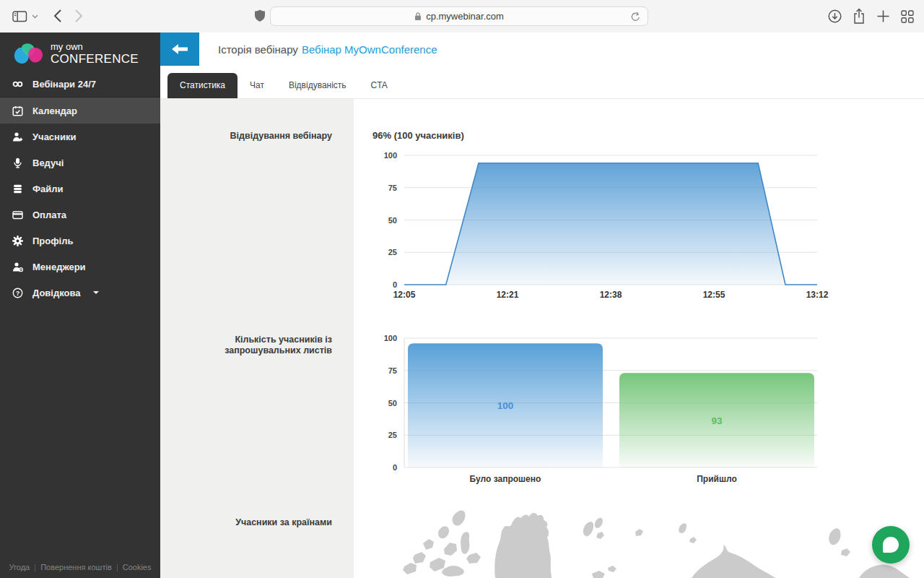  What do you see at coordinates (95, 46) in the screenshot?
I see `logo-line1: my own` at bounding box center [95, 46].